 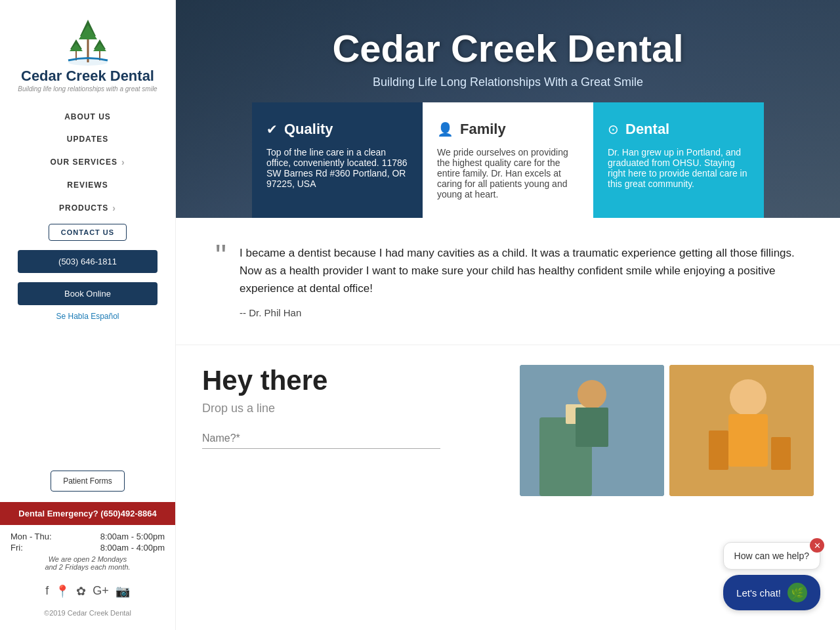 I want to click on social-icons: f 📍 ✿ G+ 📷, so click(x=88, y=591).